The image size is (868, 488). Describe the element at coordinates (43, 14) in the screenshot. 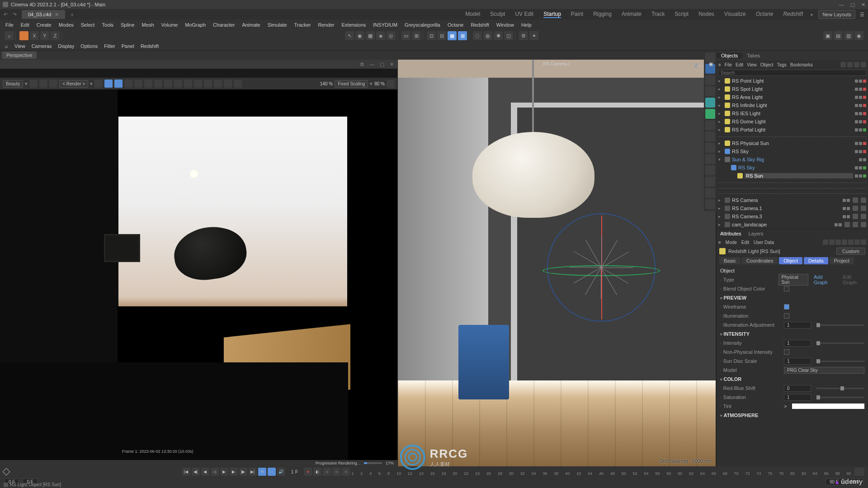

I see `document-tab: 04_03.c4d ✕` at that location.